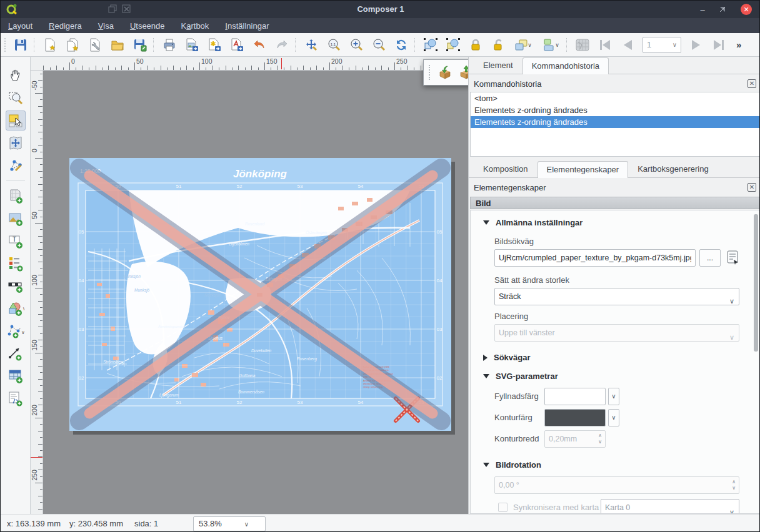  What do you see at coordinates (106, 26) in the screenshot?
I see `menu-visa: Visa` at bounding box center [106, 26].